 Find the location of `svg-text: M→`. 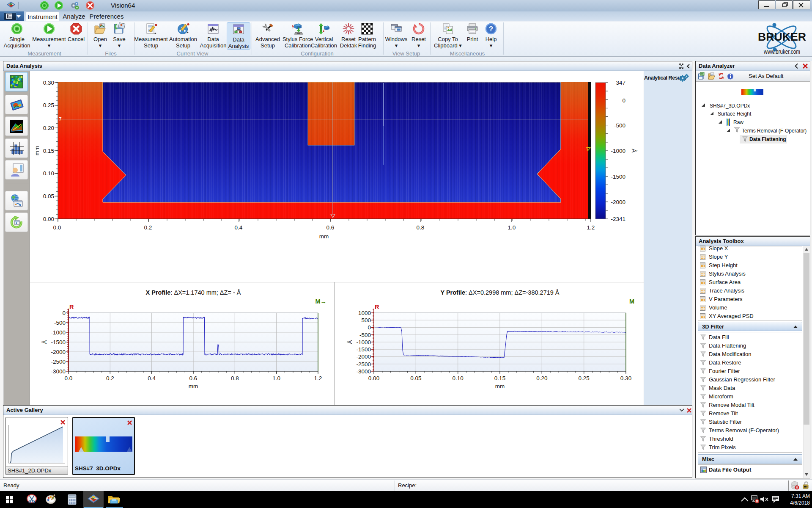

svg-text: M→ is located at coordinates (321, 301).